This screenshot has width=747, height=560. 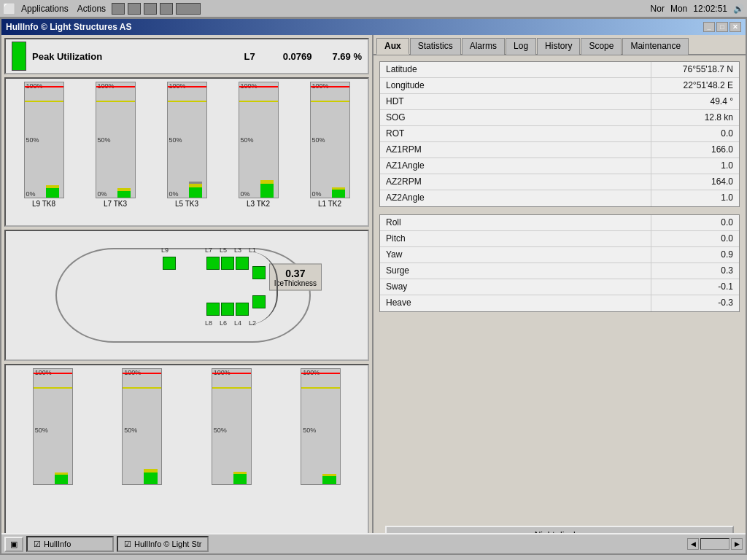 I want to click on gauge-label-l9-tk8: L9 TK8, so click(x=44, y=204).